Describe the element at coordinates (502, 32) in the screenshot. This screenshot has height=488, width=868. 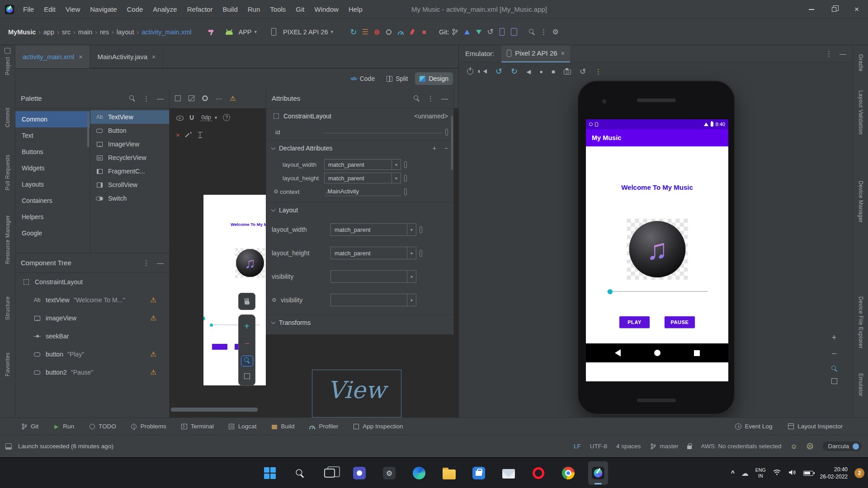
I see `device-manager-icon` at that location.